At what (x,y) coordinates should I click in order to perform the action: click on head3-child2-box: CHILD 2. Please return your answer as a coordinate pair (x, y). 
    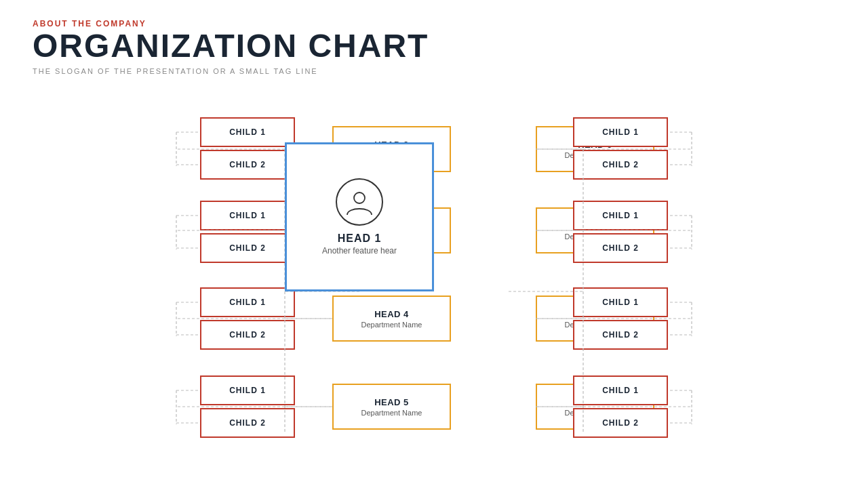
    Looking at the image, I should click on (248, 248).